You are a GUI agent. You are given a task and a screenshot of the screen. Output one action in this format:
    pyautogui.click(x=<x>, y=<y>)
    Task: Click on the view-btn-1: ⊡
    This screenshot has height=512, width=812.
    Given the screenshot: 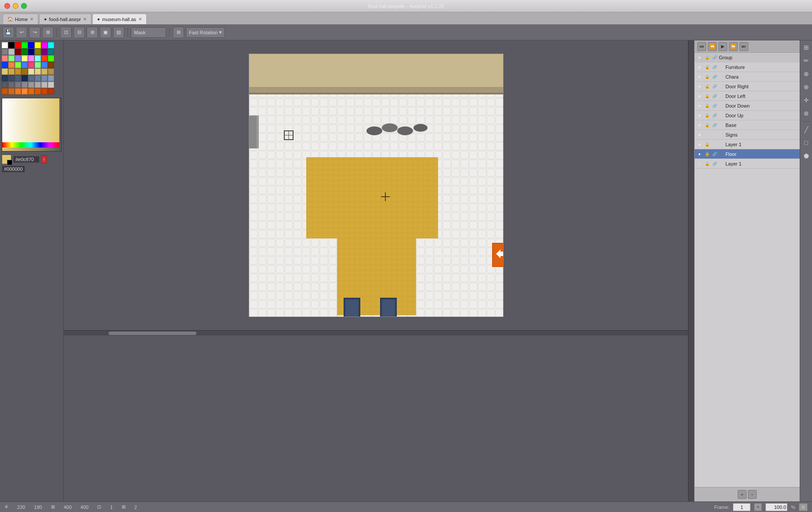 What is the action you would take?
    pyautogui.click(x=66, y=32)
    